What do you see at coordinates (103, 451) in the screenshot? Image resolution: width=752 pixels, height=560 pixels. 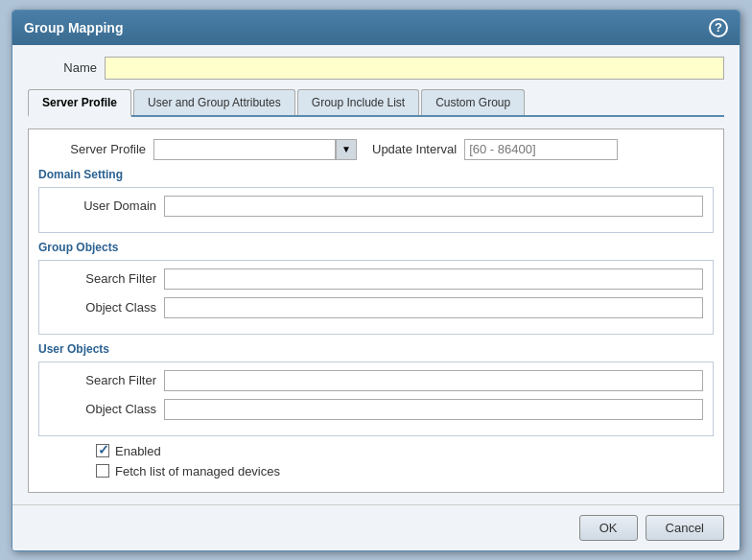 I see `enabled-checkbox` at bounding box center [103, 451].